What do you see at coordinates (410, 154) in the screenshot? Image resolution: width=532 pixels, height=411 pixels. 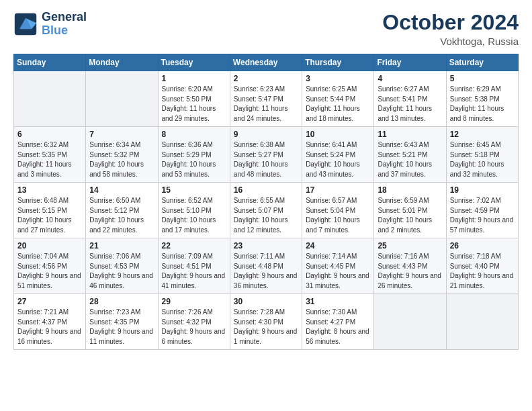 I see `day-cell: 11Sunrise: 6:43 AMSunset: 5:21 PMDayligh…` at bounding box center [410, 154].